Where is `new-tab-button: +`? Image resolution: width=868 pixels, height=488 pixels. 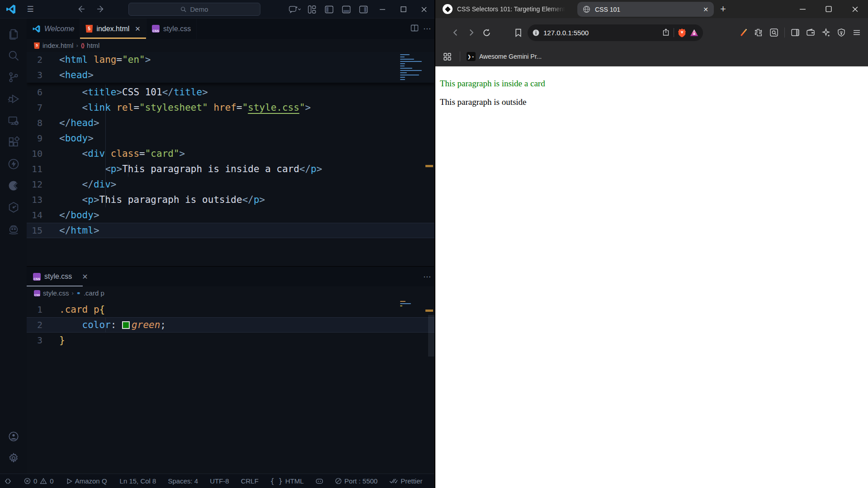 new-tab-button: + is located at coordinates (723, 9).